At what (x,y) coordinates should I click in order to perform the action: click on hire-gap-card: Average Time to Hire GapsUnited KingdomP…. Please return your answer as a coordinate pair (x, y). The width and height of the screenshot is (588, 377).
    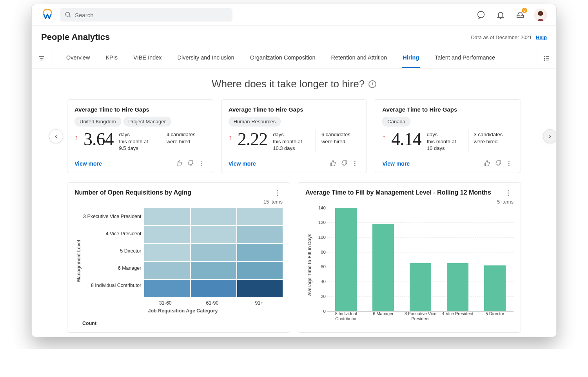
    Looking at the image, I should click on (140, 136).